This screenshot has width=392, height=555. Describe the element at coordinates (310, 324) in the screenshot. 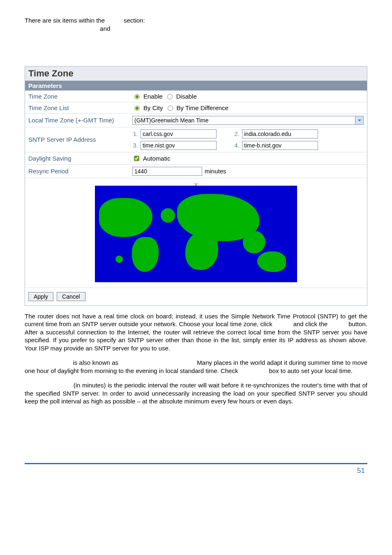

I see `p1b: and click the` at that location.